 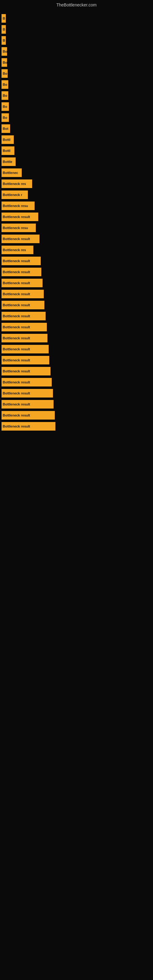 I want to click on site-title: TheBottlenecker.com, so click(x=76, y=5).